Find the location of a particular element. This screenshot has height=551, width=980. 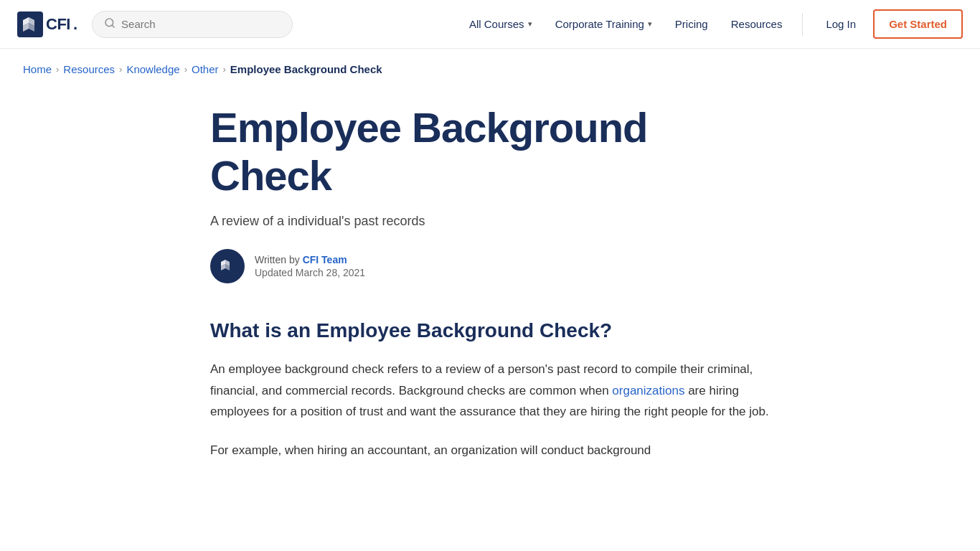

search-input is located at coordinates (201, 24).